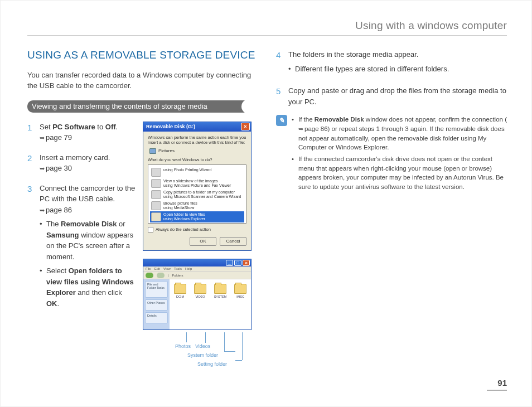 Image resolution: width=532 pixels, height=407 pixels. What do you see at coordinates (31, 163) in the screenshot?
I see `step-number: 2` at bounding box center [31, 163].